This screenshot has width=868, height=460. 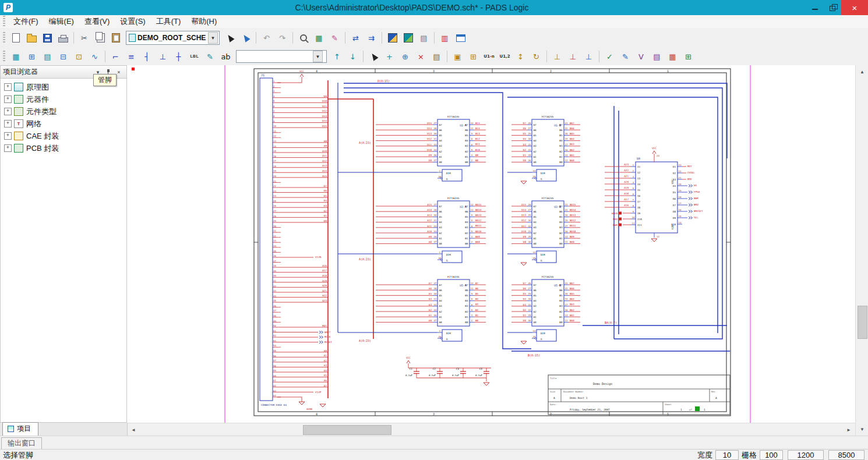 What do you see at coordinates (195, 56) in the screenshot?
I see `add-field-button: LBL` at bounding box center [195, 56].